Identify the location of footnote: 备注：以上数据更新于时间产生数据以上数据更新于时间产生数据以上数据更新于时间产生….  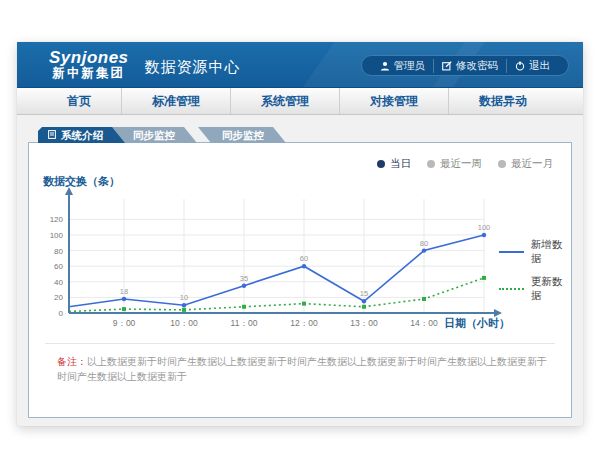
(304, 369).